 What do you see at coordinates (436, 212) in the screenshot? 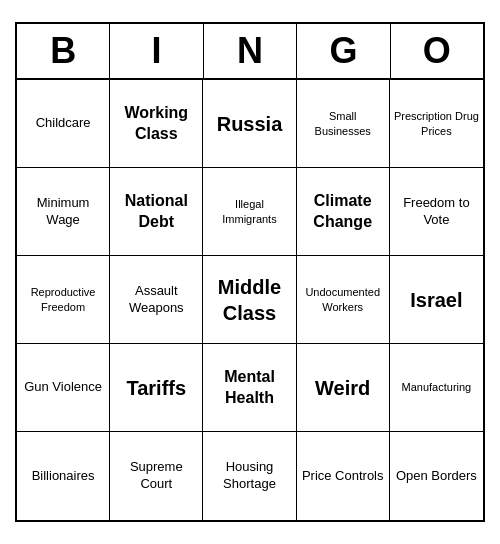
I see `cell-text-9: Freedom to Vote` at bounding box center [436, 212].